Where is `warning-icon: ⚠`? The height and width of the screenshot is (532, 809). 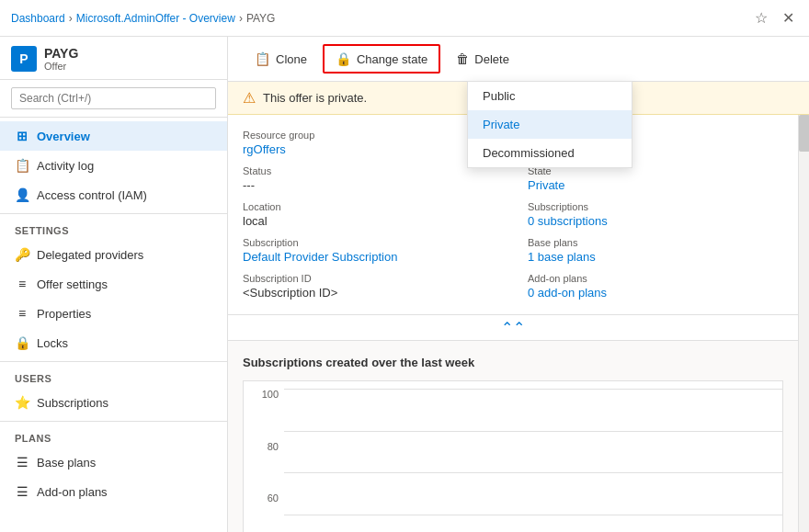 warning-icon: ⚠ is located at coordinates (249, 97).